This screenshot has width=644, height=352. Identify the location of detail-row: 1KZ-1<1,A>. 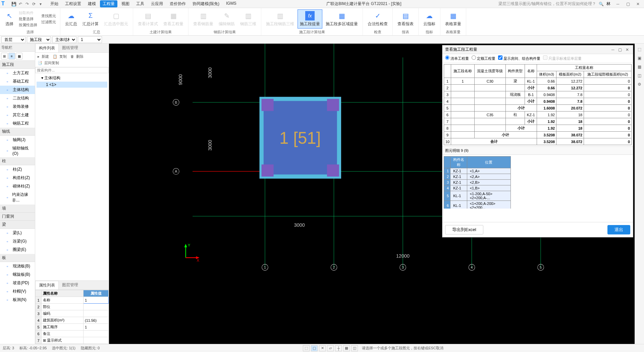
(478, 171).